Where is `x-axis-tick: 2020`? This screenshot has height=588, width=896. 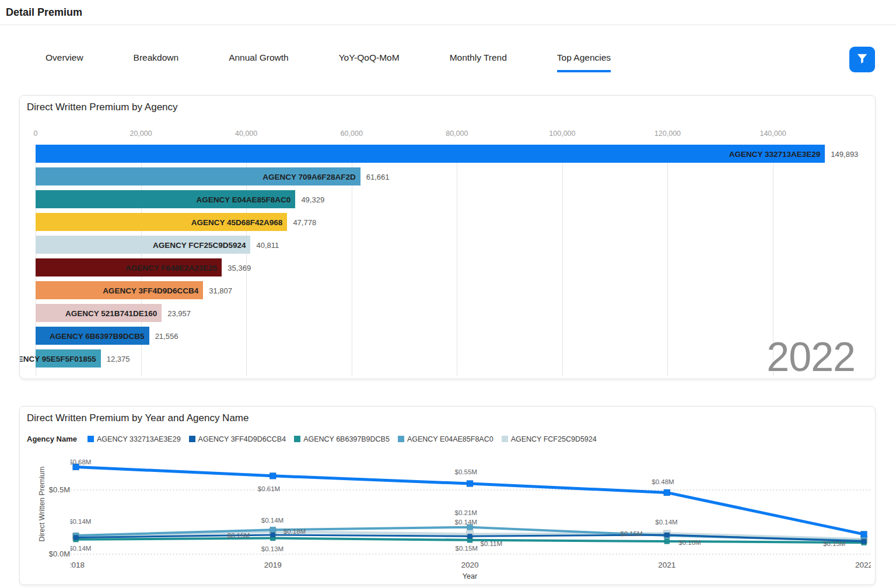 x-axis-tick: 2020 is located at coordinates (470, 565).